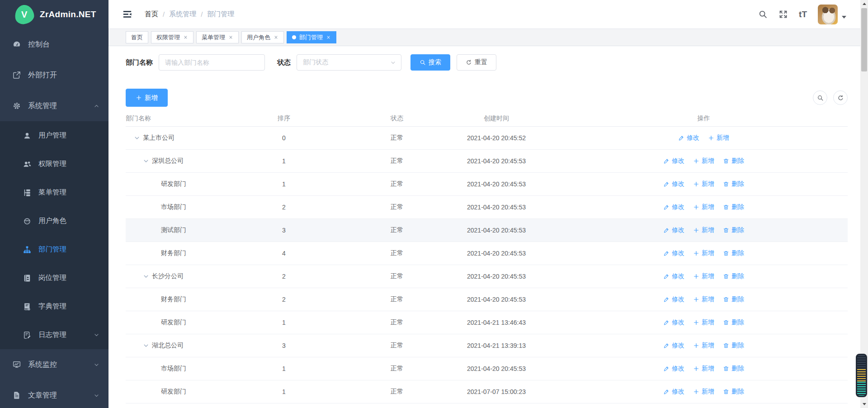 The height and width of the screenshot is (408, 868). I want to click on sidebar-item-roles: 用户角色, so click(54, 221).